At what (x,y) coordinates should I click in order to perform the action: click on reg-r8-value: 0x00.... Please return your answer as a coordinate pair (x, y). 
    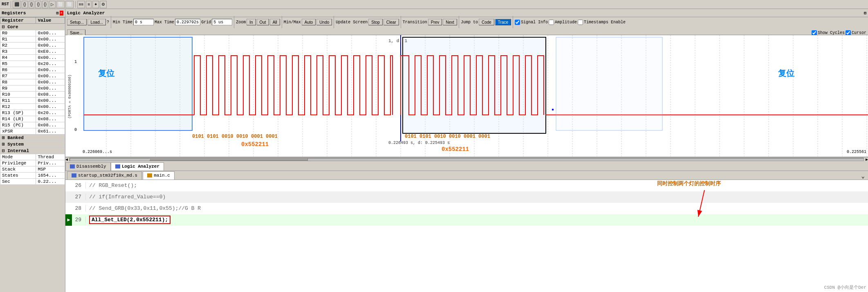
    Looking at the image, I should click on (51, 83).